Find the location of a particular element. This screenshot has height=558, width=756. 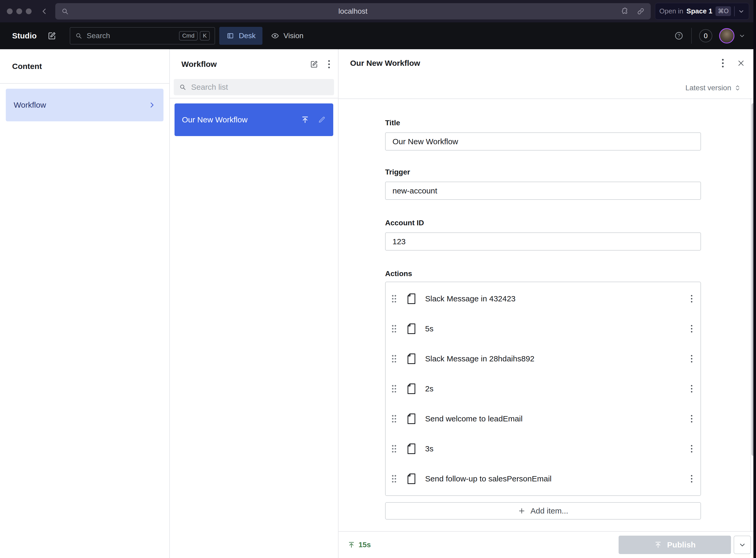

field-label: Account ID is located at coordinates (543, 223).